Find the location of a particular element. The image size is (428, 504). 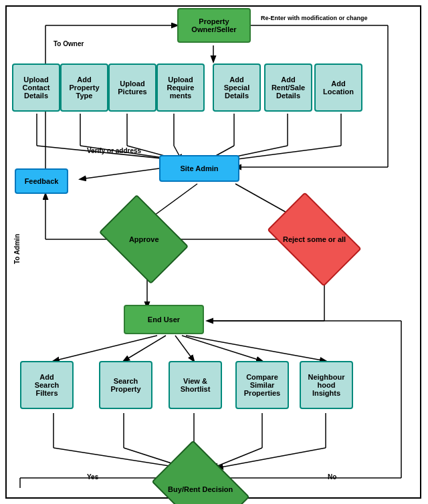

upload-contact-label: Upload Contact Details is located at coordinates (36, 88).